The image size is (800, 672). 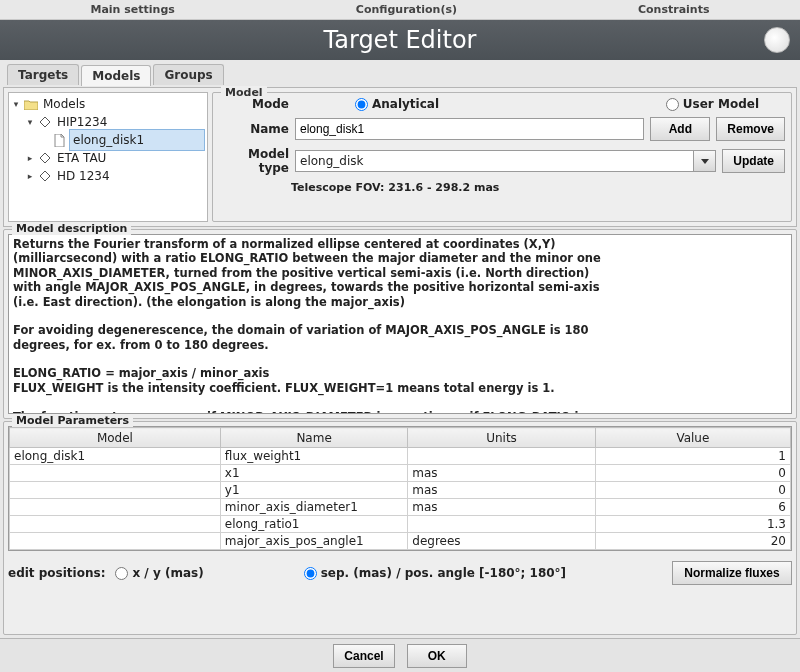 What do you see at coordinates (84, 176) in the screenshot?
I see `tree-node-hd1234: HD 1234` at bounding box center [84, 176].